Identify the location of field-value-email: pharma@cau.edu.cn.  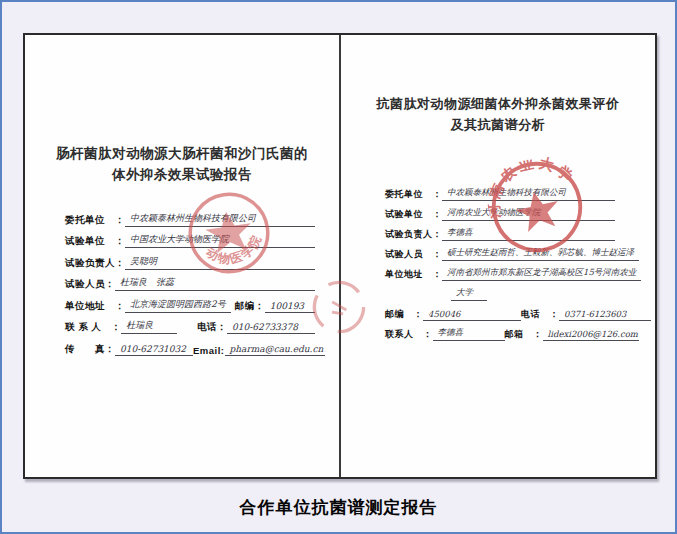
(275, 350).